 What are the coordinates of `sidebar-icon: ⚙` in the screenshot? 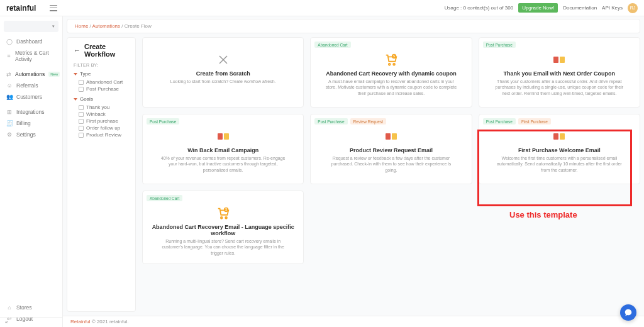 It's located at (9, 135).